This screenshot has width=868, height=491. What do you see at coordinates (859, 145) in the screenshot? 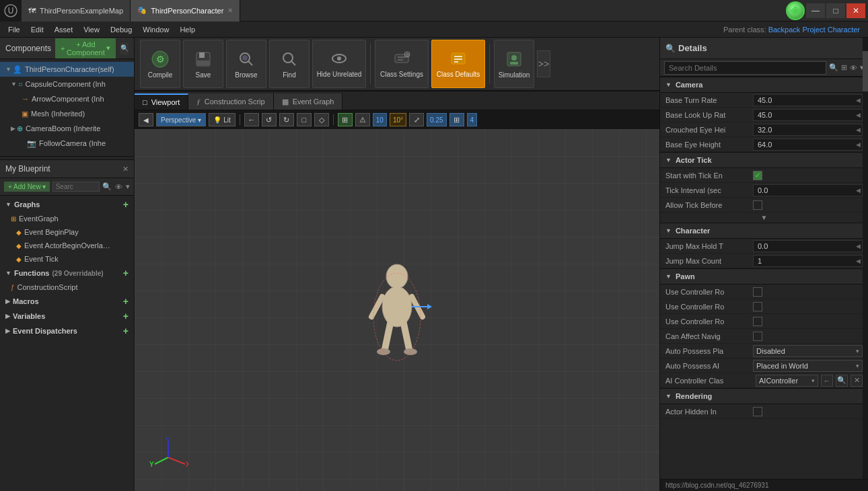
I see `reset-base-eye-height: ◀` at bounding box center [859, 145].